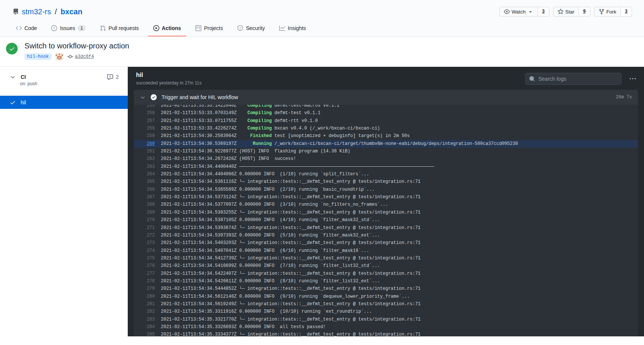  I want to click on log-line-number: 267, so click(144, 197).